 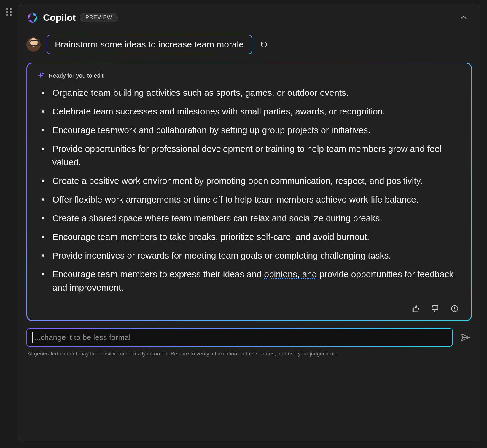 What do you see at coordinates (465, 337) in the screenshot?
I see `send-icon` at bounding box center [465, 337].